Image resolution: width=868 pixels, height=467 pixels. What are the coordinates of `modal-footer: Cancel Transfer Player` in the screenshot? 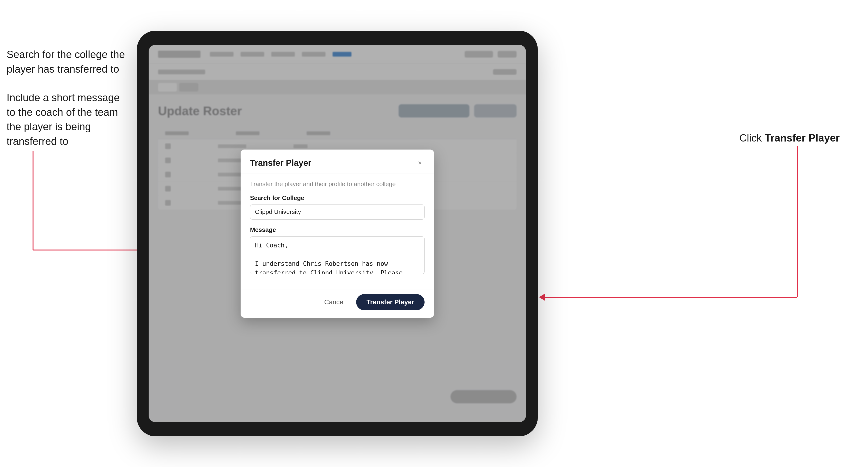 It's located at (337, 303).